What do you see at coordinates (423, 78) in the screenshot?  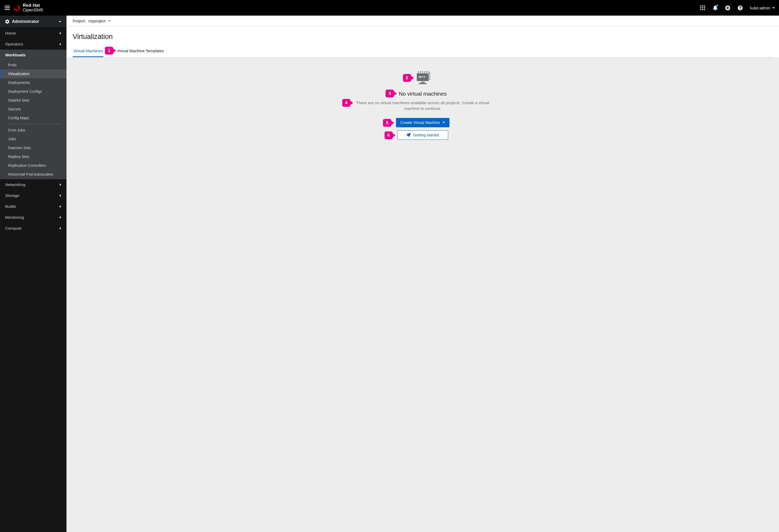 I see `empty-illustration: 2` at bounding box center [423, 78].